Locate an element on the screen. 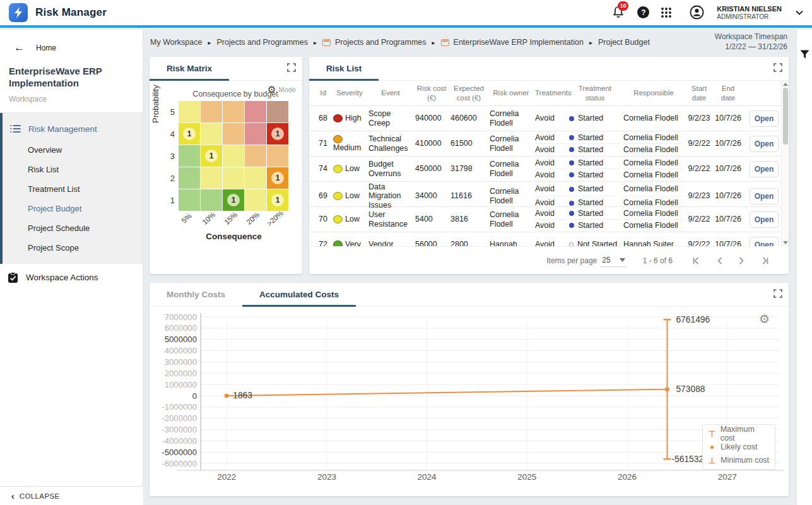 The image size is (812, 505). breadcrumb-item: EnterpriseWave ERP Implementation is located at coordinates (519, 42).